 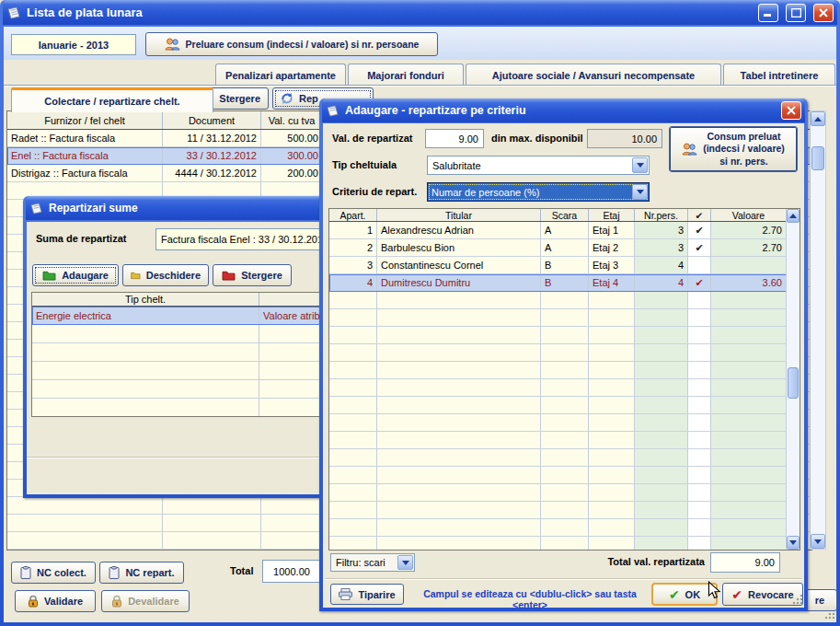 What do you see at coordinates (791, 110) in the screenshot?
I see `dialog-close-button` at bounding box center [791, 110].